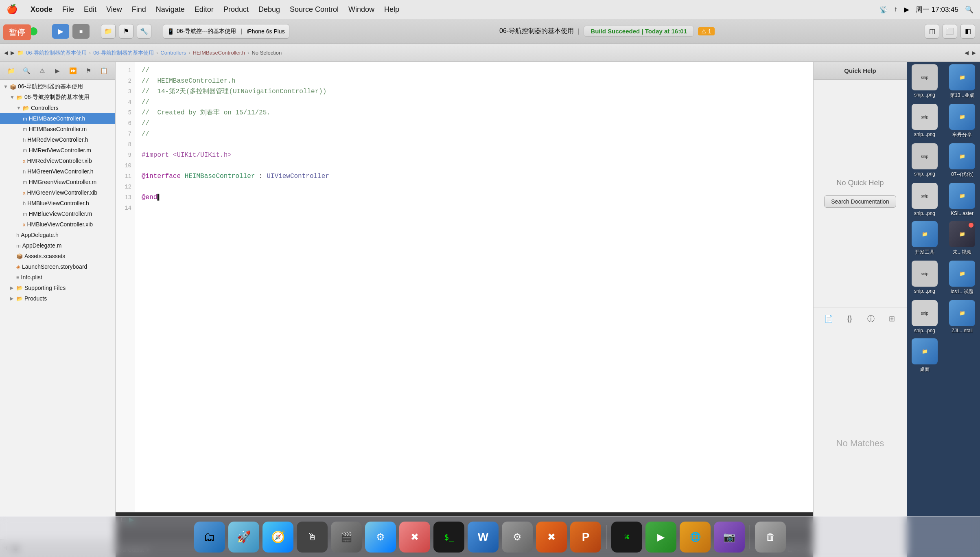 This screenshot has width=980, height=557. I want to click on nav-folder-icon: 📁, so click(11, 71).